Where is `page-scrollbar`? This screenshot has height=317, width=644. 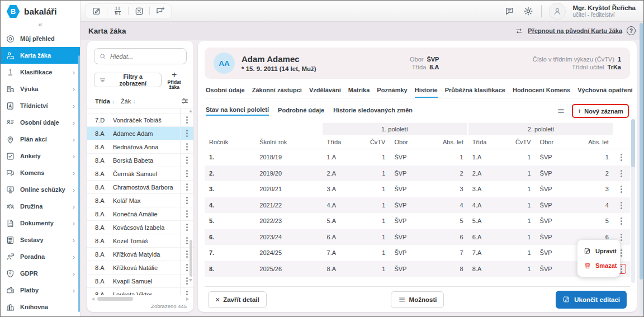
page-scrollbar is located at coordinates (641, 169).